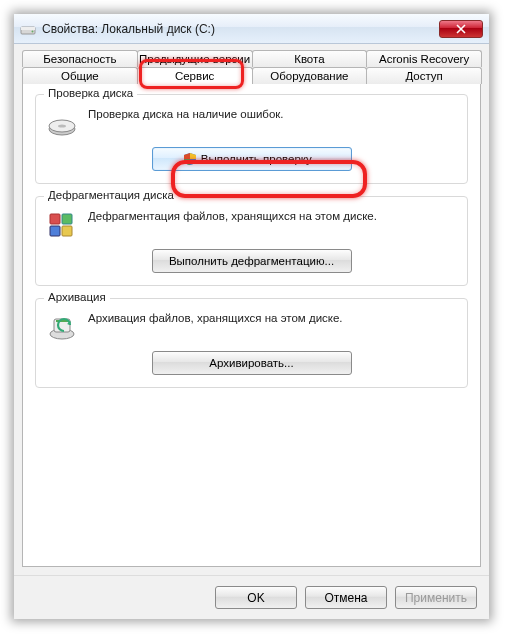 This screenshot has width=505, height=635. I want to click on check-description: Проверка диска на наличие ошибок., so click(272, 115).